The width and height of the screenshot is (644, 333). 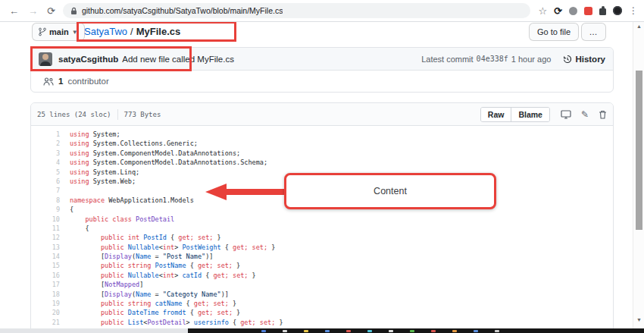 What do you see at coordinates (88, 59) in the screenshot?
I see `commit-author-link: satyaCsgithub` at bounding box center [88, 59].